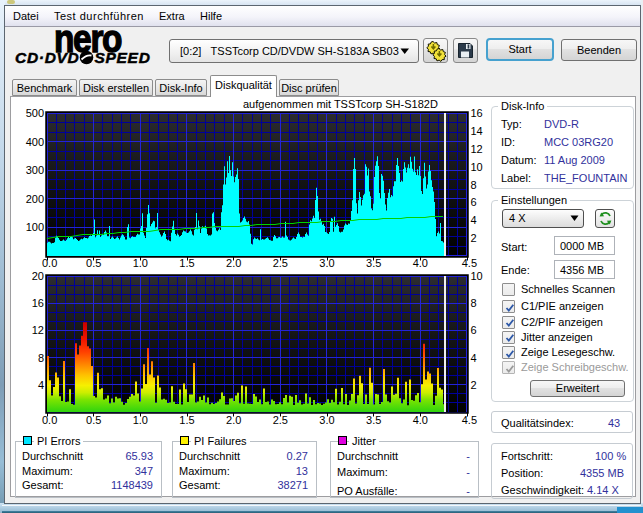 This screenshot has height=513, width=643. Describe the element at coordinates (477, 131) in the screenshot. I see `svg-text: 14` at that location.